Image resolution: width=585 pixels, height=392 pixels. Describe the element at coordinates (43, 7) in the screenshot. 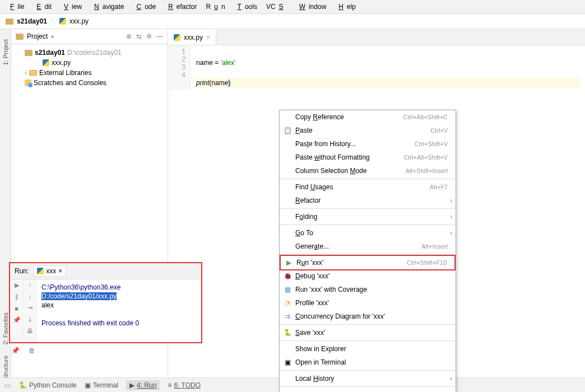

I see `menu-edit: Edit` at that location.